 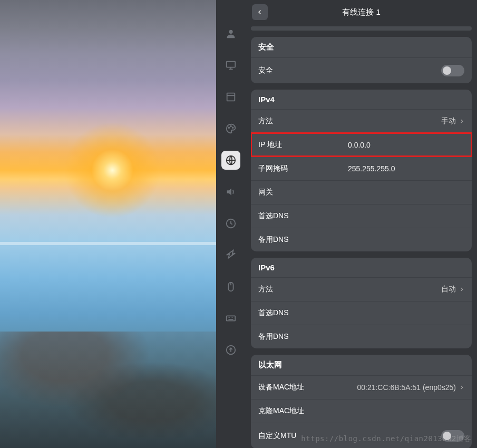 I want to click on section-heading: 安全, so click(x=362, y=47).